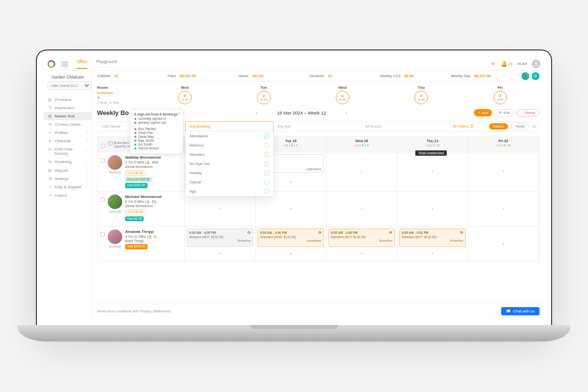  What do you see at coordinates (68, 141) in the screenshot?
I see `sidebar-item-financial: $Financial›` at bounding box center [68, 141].